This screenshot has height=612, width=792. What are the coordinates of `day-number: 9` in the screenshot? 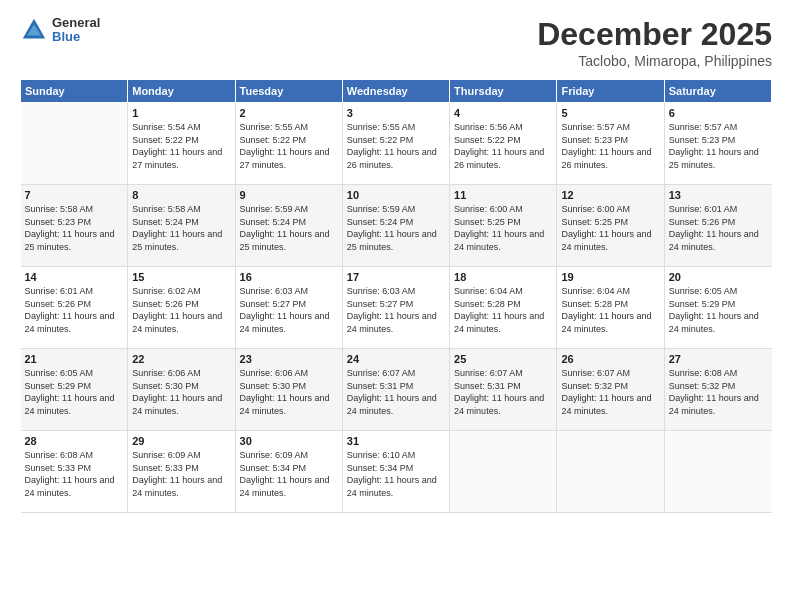 It's located at (289, 195).